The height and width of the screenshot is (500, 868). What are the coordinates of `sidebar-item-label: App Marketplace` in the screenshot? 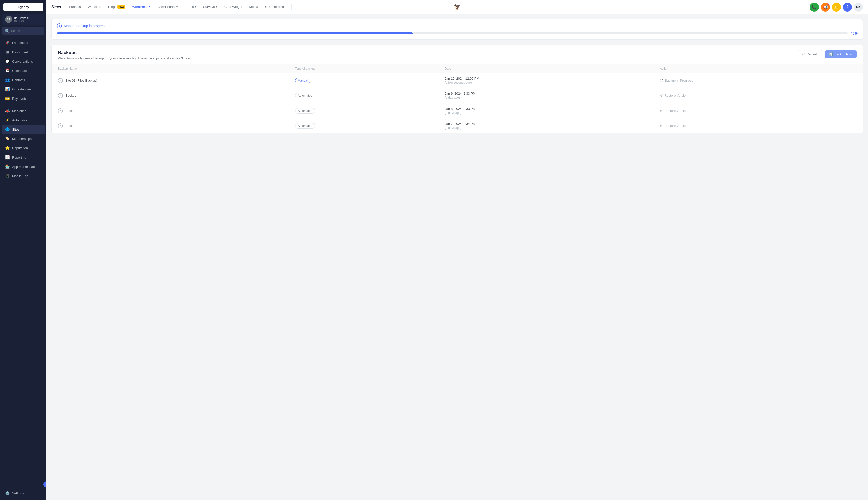 It's located at (24, 167).